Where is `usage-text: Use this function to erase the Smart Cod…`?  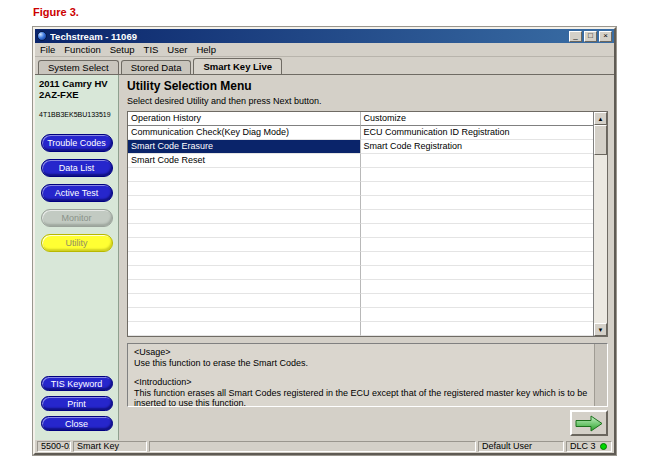 usage-text: Use this function to erase the Smart Cod… is located at coordinates (361, 364).